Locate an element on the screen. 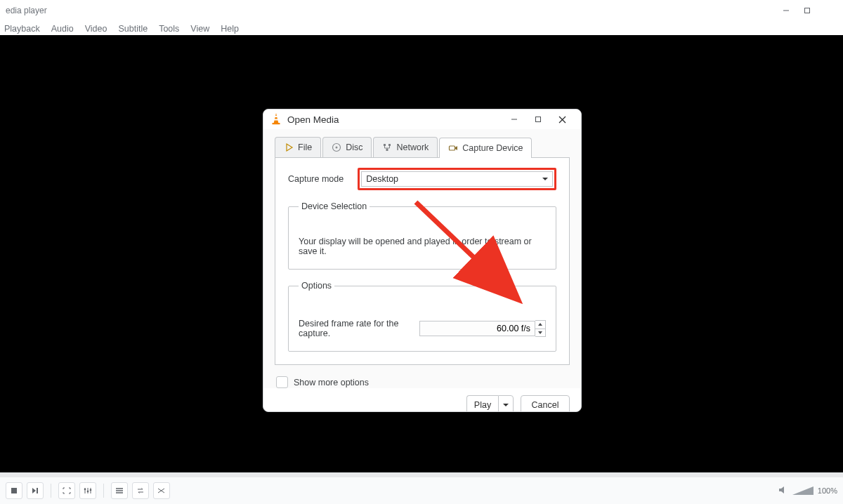 The width and height of the screenshot is (843, 504). play-button: Play is located at coordinates (482, 404).